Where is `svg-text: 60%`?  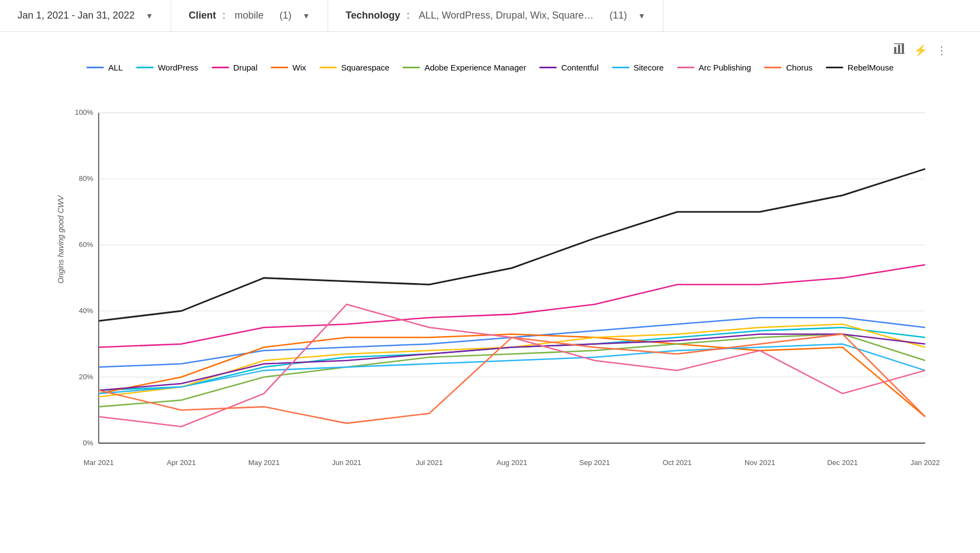
svg-text: 60% is located at coordinates (86, 245).